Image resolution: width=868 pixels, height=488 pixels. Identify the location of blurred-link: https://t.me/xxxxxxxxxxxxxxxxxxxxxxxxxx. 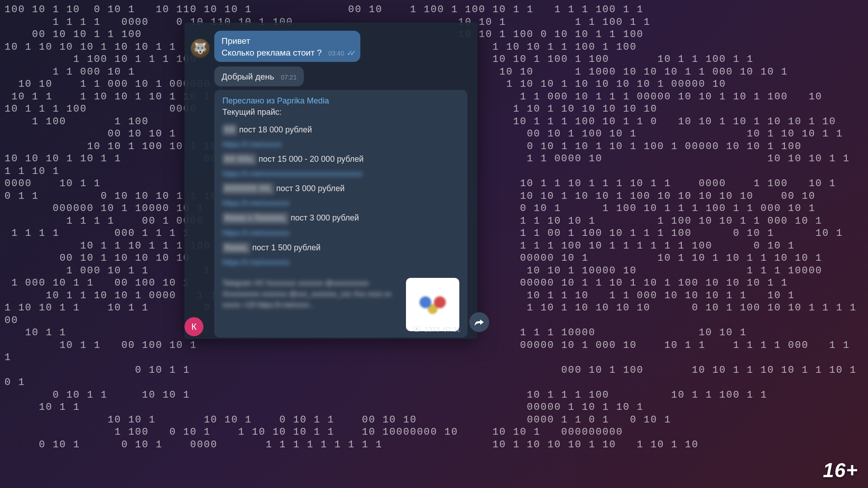
(292, 174).